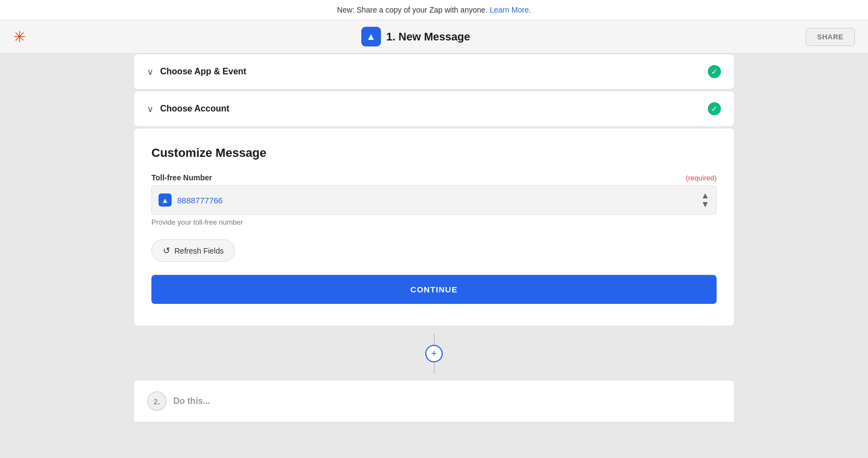 The image size is (868, 458). What do you see at coordinates (434, 354) in the screenshot?
I see `plus-icon: +` at bounding box center [434, 354].